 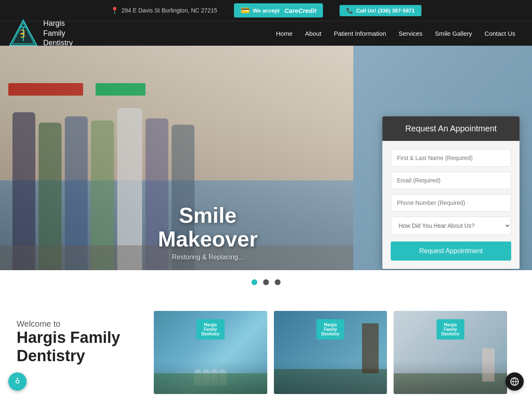 I want to click on phone-input, so click(x=451, y=203).